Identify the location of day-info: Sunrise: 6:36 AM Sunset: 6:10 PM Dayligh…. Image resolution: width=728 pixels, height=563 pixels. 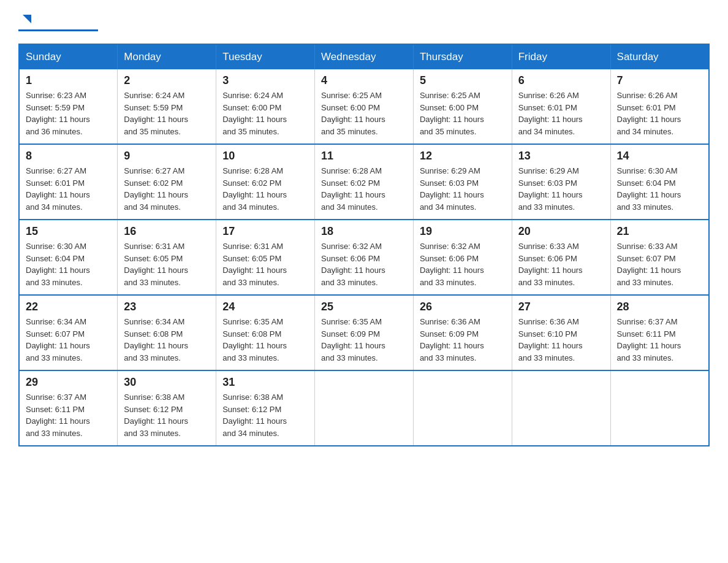
(561, 340).